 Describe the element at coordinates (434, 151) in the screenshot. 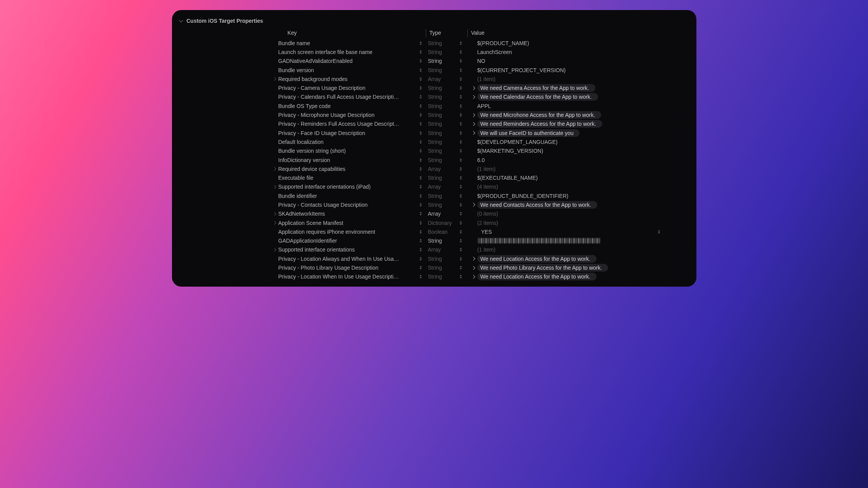

I see `table-row: Bundle version string (short)String$(MAR…` at that location.